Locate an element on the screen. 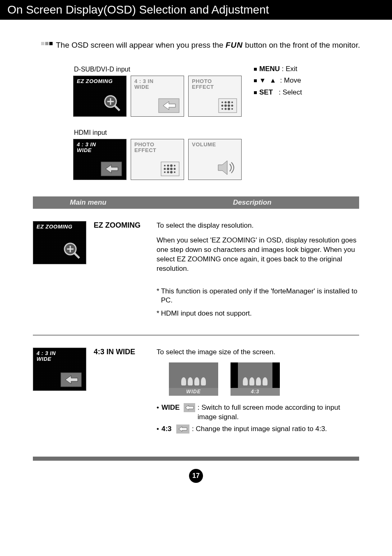 Image resolution: width=392 pixels, height=556 pixels. page-title: On Screen Display(OSD) Selection and Adj… is located at coordinates (138, 10).